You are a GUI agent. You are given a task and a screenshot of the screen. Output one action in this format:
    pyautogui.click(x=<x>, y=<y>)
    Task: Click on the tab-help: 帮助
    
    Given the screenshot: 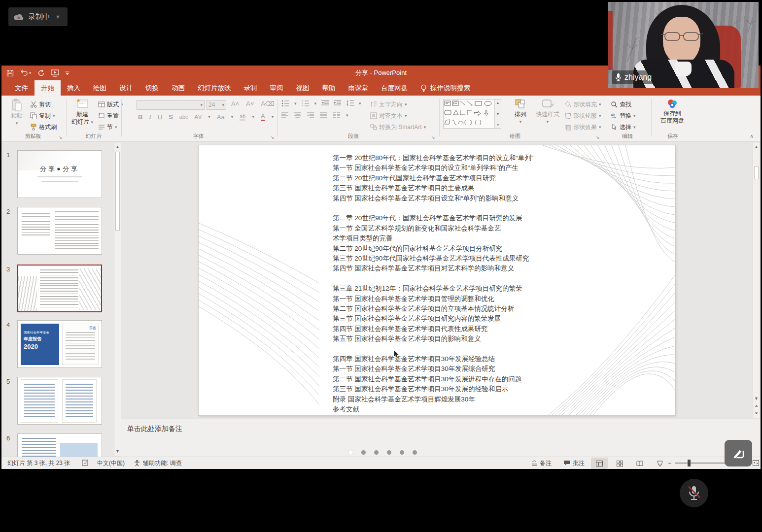 What is the action you would take?
    pyautogui.click(x=329, y=88)
    